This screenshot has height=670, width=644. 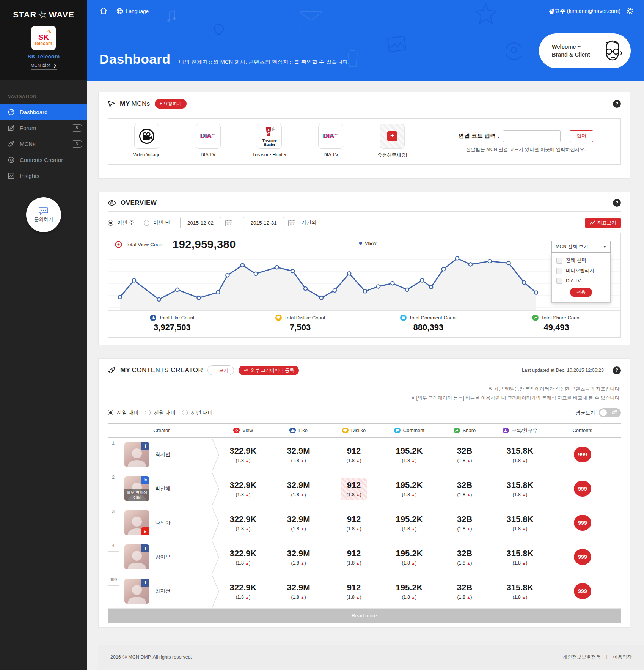 I want to click on filter-option-DIA TV: DIA TV, so click(x=581, y=281).